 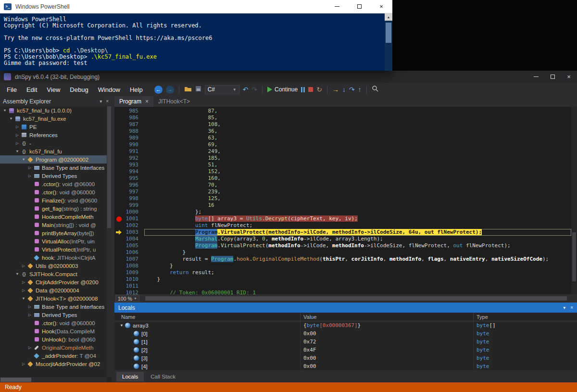 What do you see at coordinates (311, 89) in the screenshot?
I see `stop-button` at bounding box center [311, 89].